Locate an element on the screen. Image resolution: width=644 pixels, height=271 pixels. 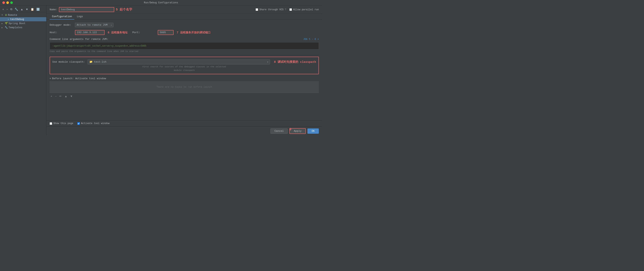
ok-button: OK is located at coordinates (313, 131).